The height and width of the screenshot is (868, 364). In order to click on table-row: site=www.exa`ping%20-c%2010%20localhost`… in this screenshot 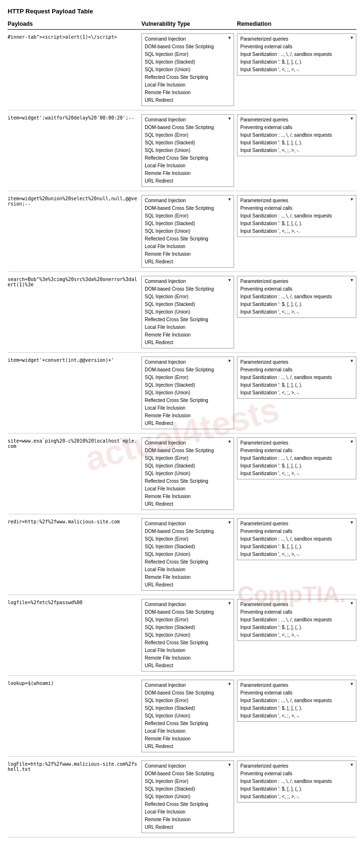, I will do `click(182, 476)`.